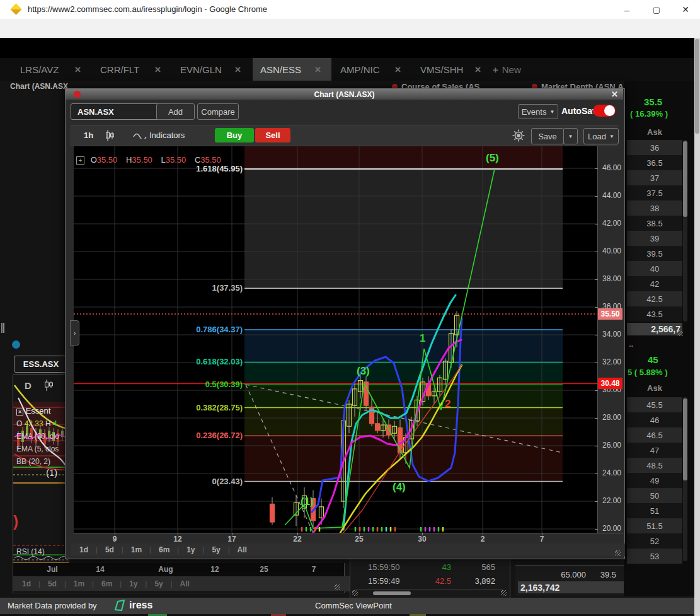 The image size is (700, 616). I want to click on ess-symbol-input: ESS.ASX, so click(41, 364).